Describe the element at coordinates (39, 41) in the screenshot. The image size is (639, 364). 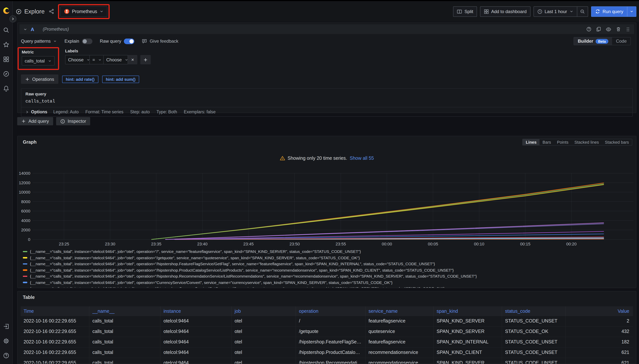
I see `query-patterns-dropdown: Query patterns` at that location.